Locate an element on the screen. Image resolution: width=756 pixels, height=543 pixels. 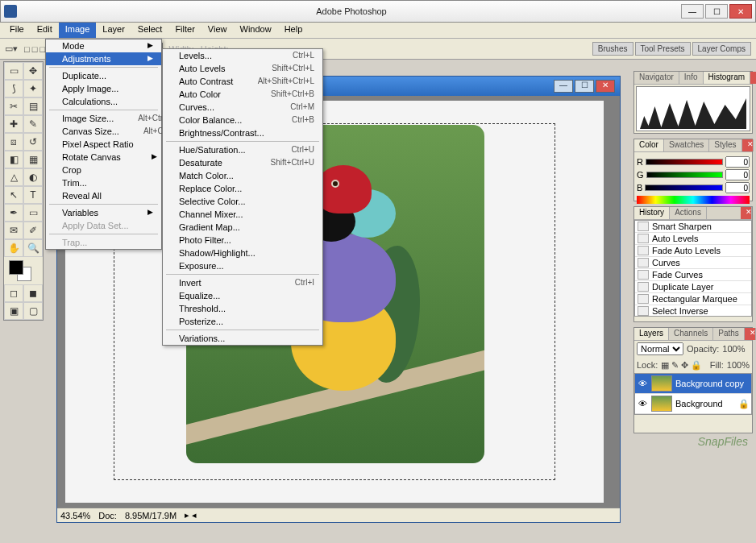
menuitem-levels-: Levels...Ctrl+L is located at coordinates (243, 56).